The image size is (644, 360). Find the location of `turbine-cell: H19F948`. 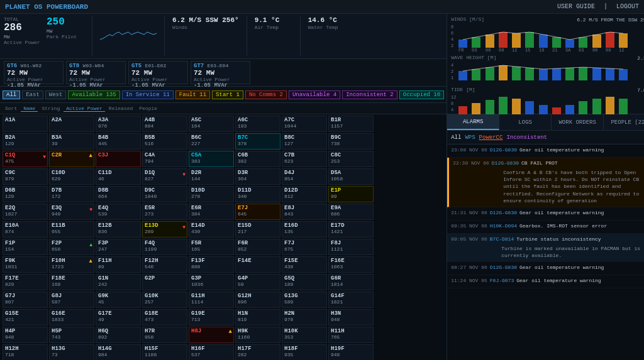

turbine-cell: H19F948 is located at coordinates (351, 352).